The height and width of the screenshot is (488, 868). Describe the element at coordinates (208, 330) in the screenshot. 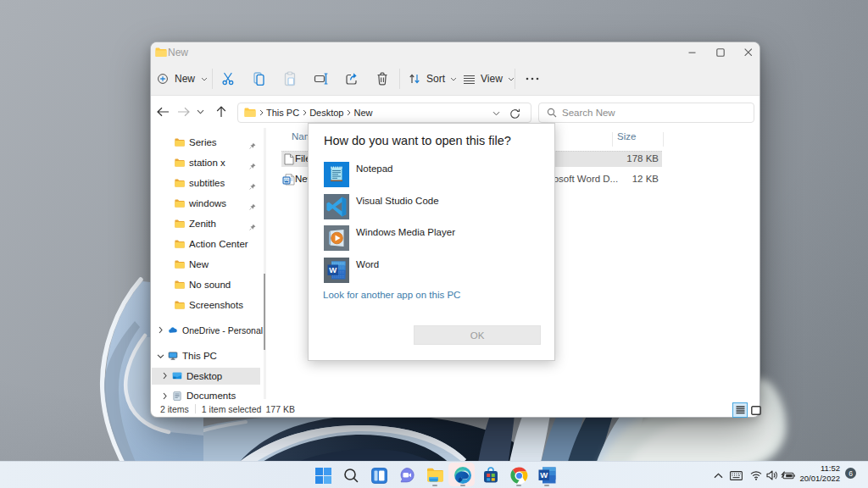

I see `sidebar-item-onedrive: OneDrive - Personal` at that location.